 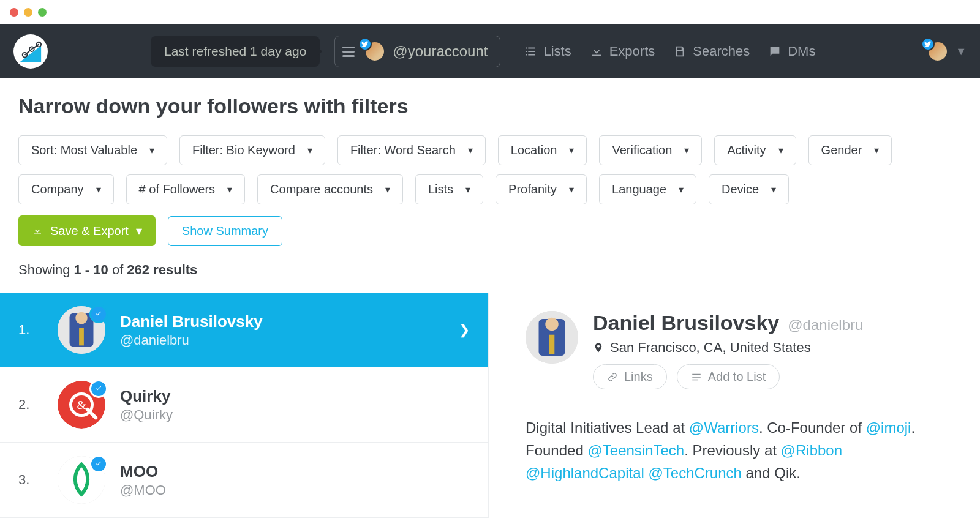 I want to click on nav-searches: Searches, so click(x=712, y=51).